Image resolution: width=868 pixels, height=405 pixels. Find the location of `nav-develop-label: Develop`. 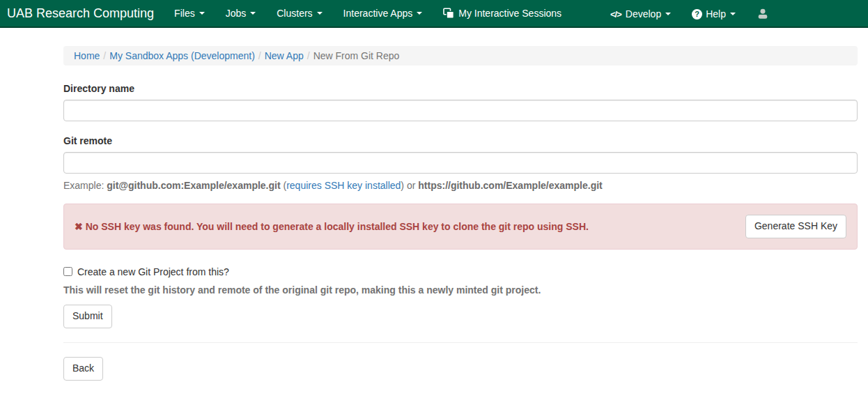

nav-develop-label: Develop is located at coordinates (644, 14).